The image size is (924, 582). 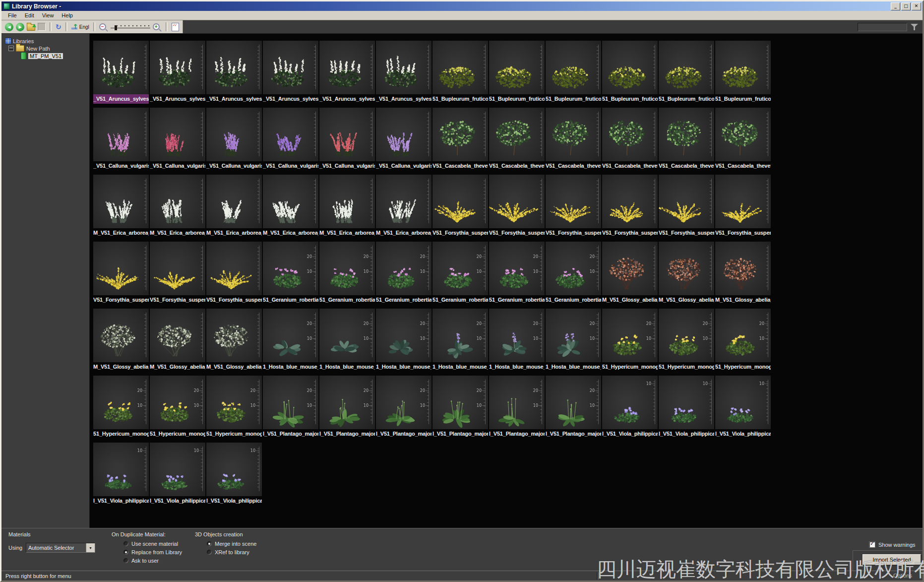 I want to click on language-button: Engl, so click(x=84, y=27).